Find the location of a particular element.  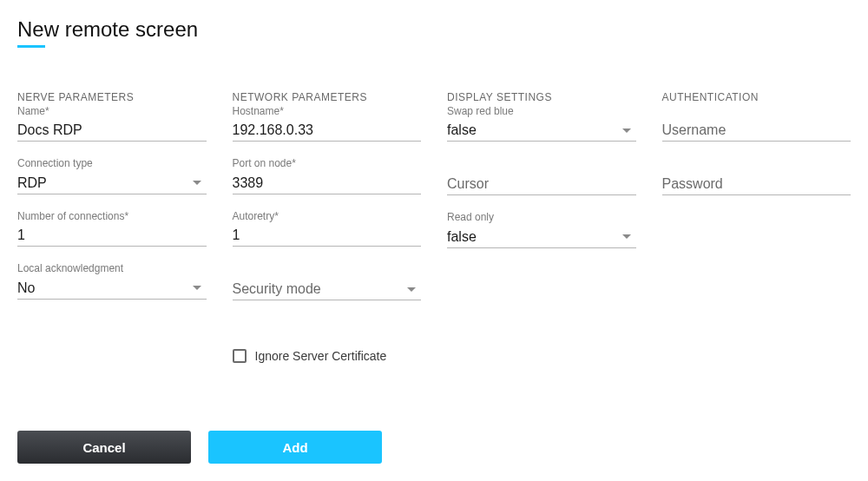

port-field: Port on node* is located at coordinates (327, 175).